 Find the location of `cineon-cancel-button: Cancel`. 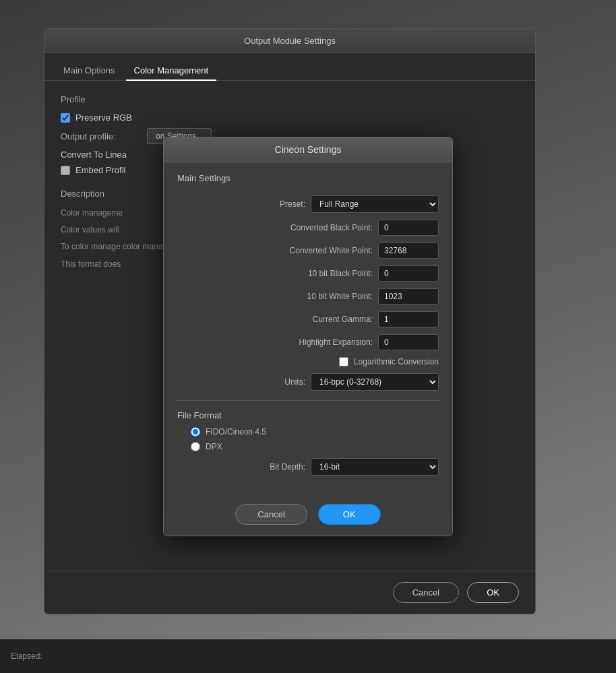

cineon-cancel-button: Cancel is located at coordinates (271, 515).